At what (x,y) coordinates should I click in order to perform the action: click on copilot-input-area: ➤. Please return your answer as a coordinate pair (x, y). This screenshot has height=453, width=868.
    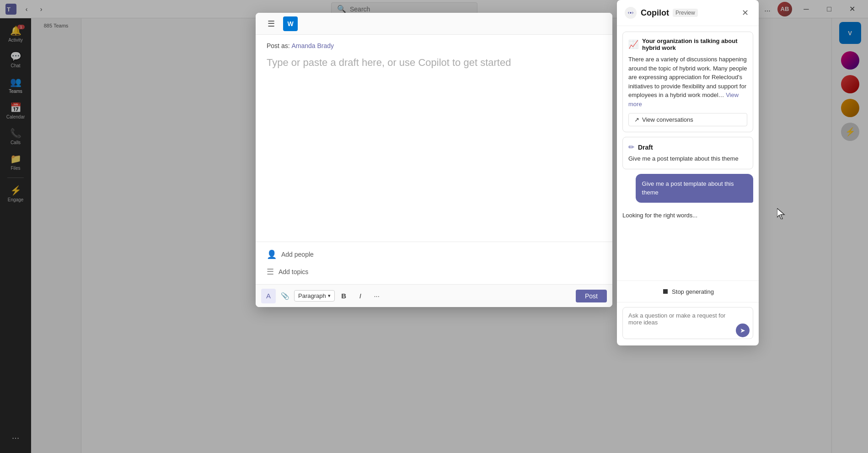
    Looking at the image, I should click on (688, 324).